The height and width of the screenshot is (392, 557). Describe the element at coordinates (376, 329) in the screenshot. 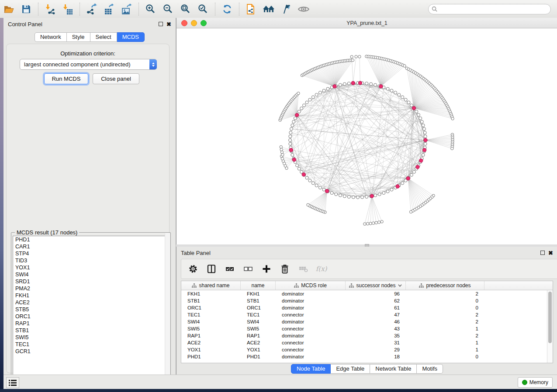

I see `cell-successor-nodes: 43` at that location.